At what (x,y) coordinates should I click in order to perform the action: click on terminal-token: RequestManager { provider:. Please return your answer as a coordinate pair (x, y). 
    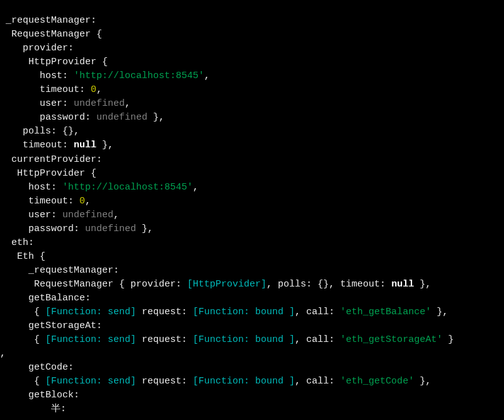
    Looking at the image, I should click on (93, 285).